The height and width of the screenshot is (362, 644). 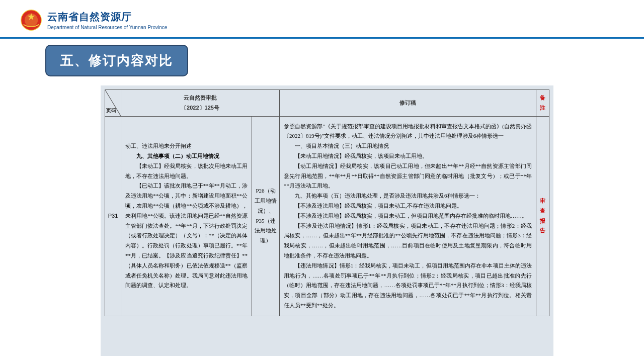 What do you see at coordinates (543, 104) in the screenshot?
I see `header-remark: 备注` at bounding box center [543, 104].